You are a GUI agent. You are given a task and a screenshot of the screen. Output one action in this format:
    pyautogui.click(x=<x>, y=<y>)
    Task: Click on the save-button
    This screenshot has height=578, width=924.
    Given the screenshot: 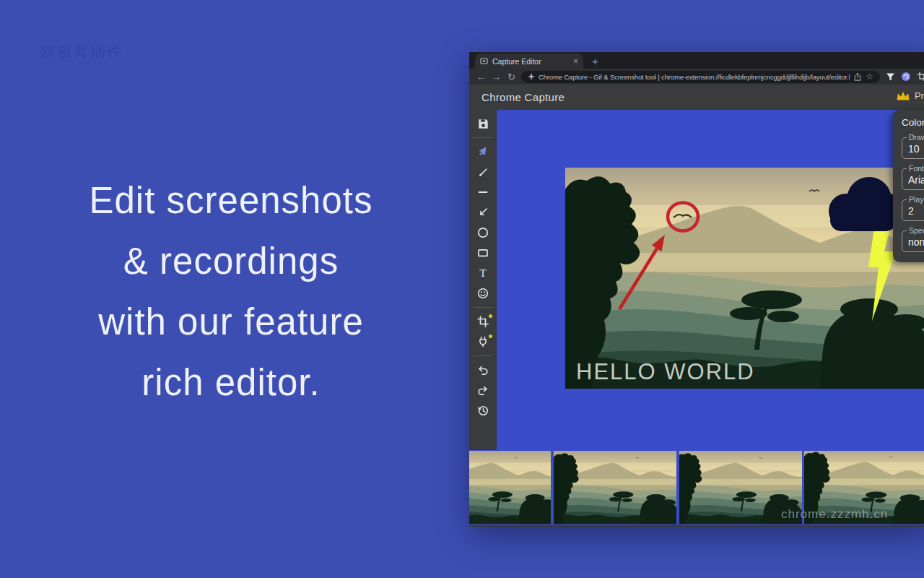 What is the action you would take?
    pyautogui.click(x=483, y=124)
    